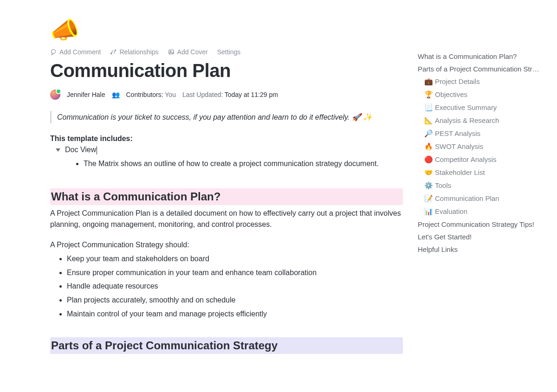 The image size is (557, 392). I want to click on page-icon: 📣, so click(227, 30).